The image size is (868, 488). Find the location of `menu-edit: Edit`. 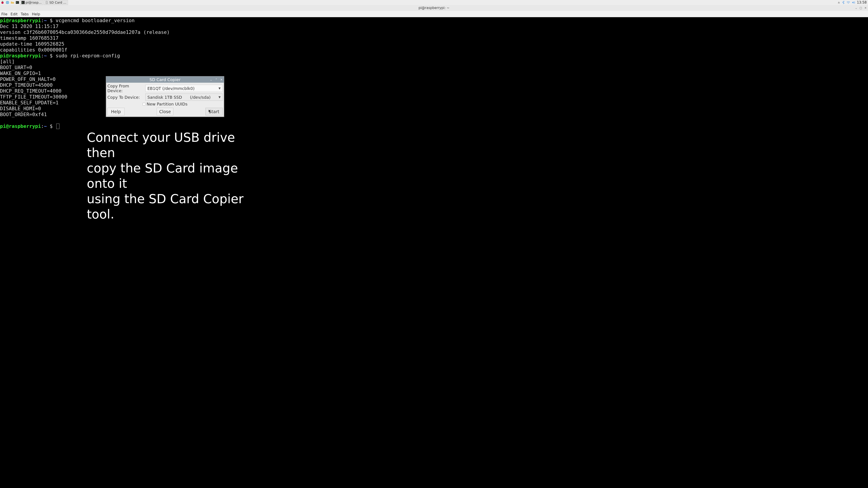

menu-edit: Edit is located at coordinates (14, 14).